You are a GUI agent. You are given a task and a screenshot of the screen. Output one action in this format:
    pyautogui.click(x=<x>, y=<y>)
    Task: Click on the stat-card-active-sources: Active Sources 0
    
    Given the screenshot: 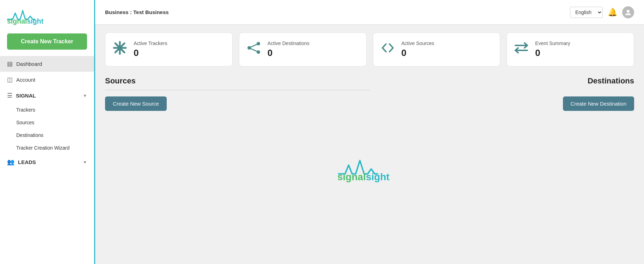 What is the action you would take?
    pyautogui.click(x=437, y=49)
    